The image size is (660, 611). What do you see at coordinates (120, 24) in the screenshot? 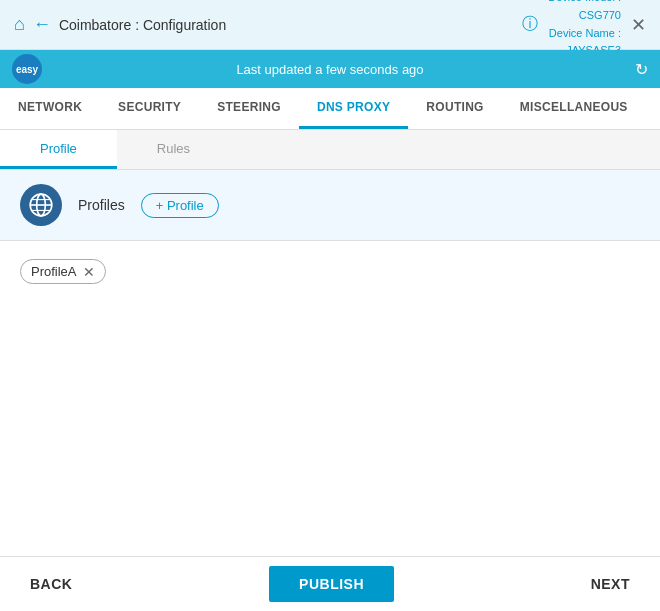
I see `top-bar-left: ⌂ ← Coimbatore : Configuration` at bounding box center [120, 24].